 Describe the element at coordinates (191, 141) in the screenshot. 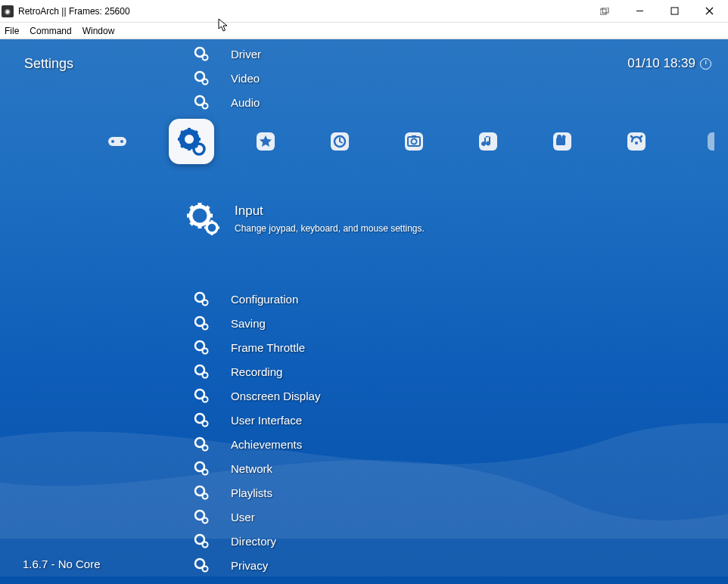

I see `tab-settings` at that location.